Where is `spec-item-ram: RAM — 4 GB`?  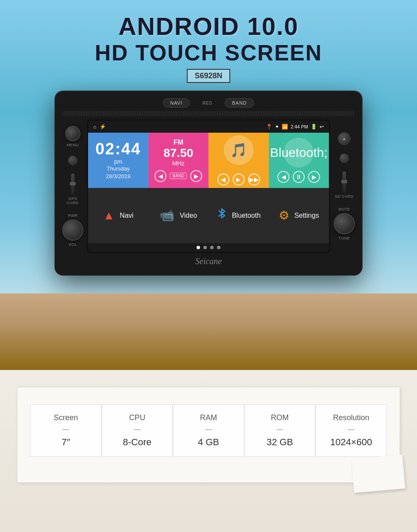 spec-item-ram: RAM — 4 GB is located at coordinates (208, 430).